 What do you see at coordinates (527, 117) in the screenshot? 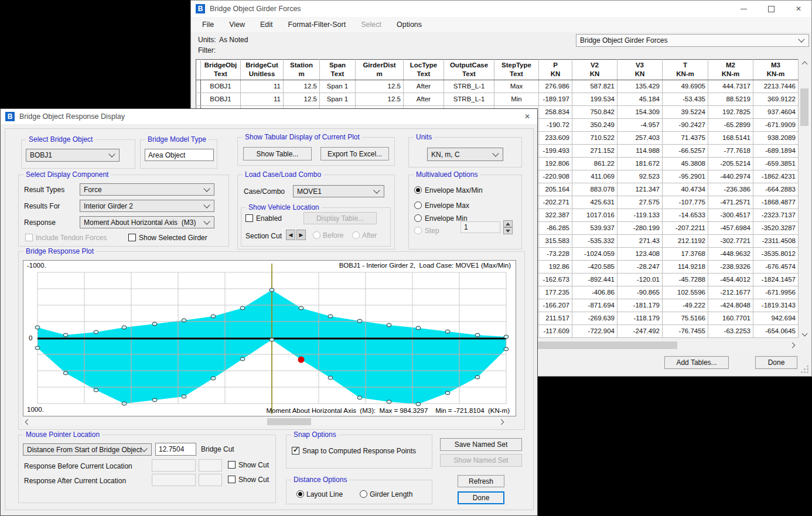
I see `dialog-close-button: ✕` at bounding box center [527, 117].